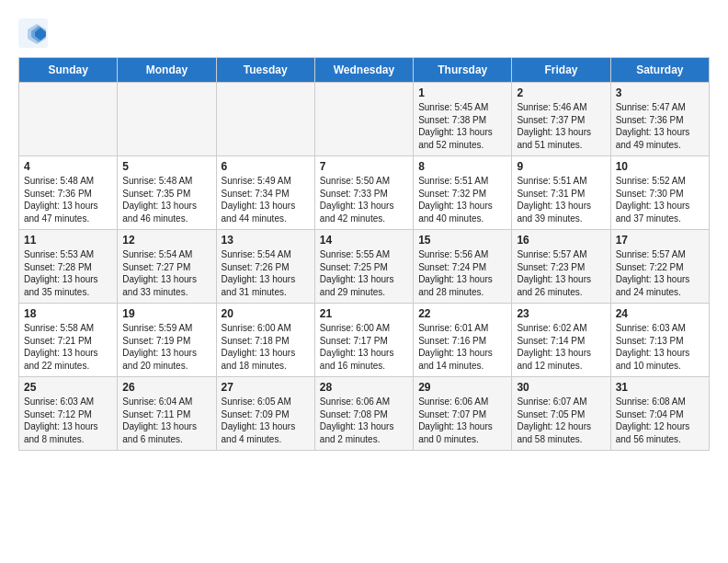  I want to click on day-info: Sunset: 7:08 PM, so click(364, 415).